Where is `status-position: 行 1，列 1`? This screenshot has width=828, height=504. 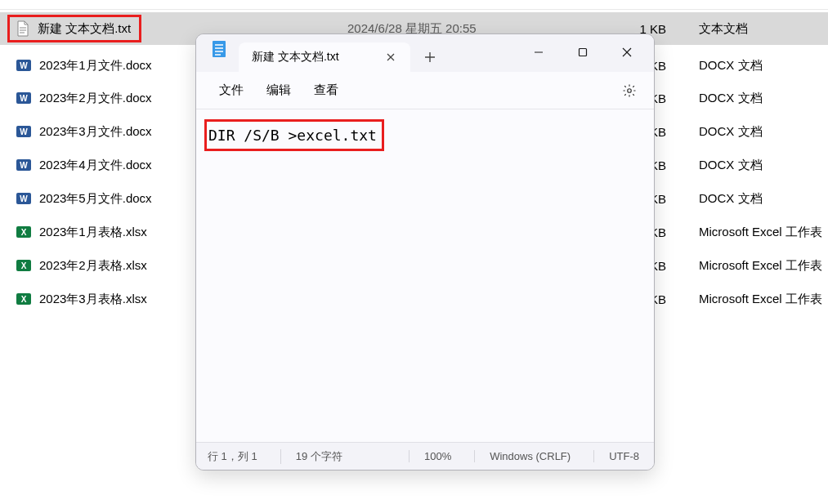
status-position: 行 1，列 1 is located at coordinates (244, 457).